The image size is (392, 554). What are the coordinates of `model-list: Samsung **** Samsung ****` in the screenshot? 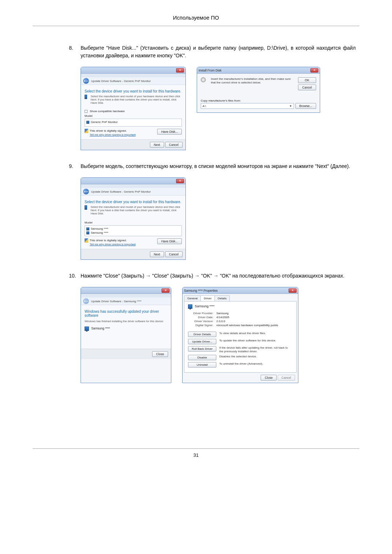 It's located at (133, 231).